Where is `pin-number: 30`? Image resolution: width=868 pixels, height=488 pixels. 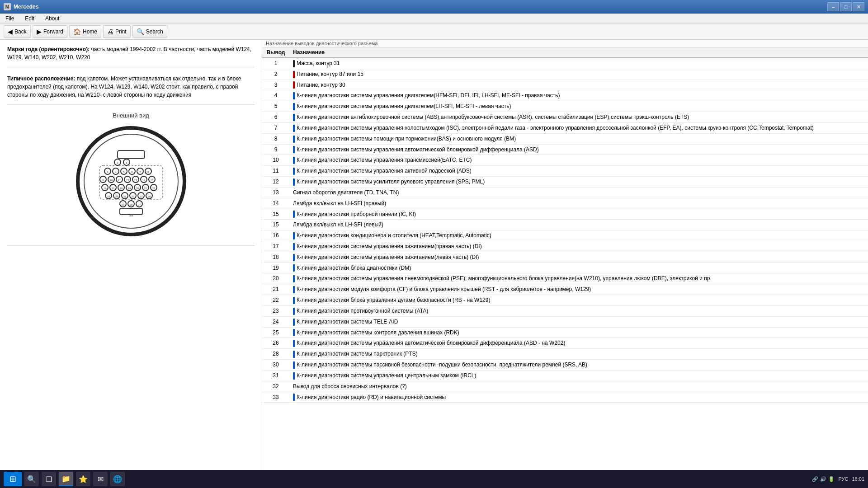
pin-number: 30 is located at coordinates (276, 365).